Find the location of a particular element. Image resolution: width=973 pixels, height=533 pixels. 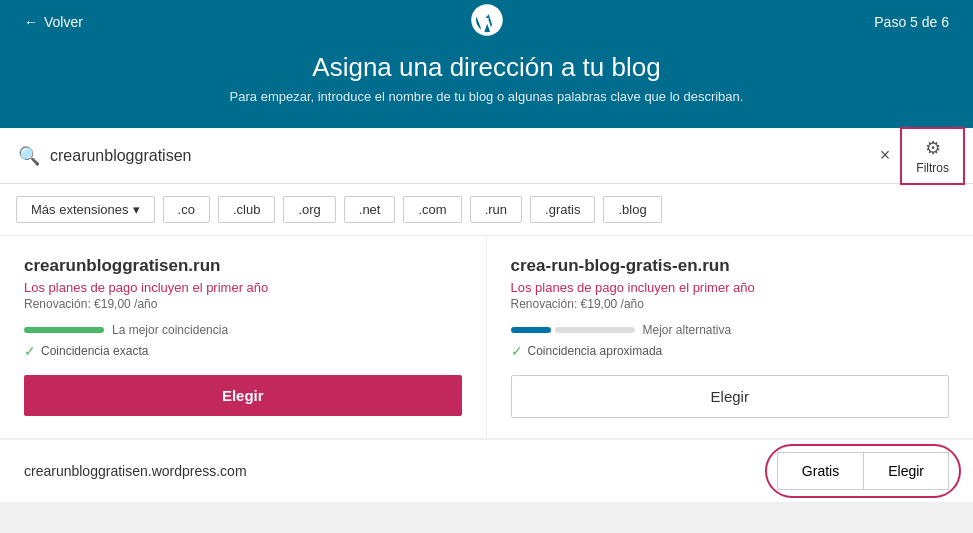

ext-run-button: .run is located at coordinates (496, 210).